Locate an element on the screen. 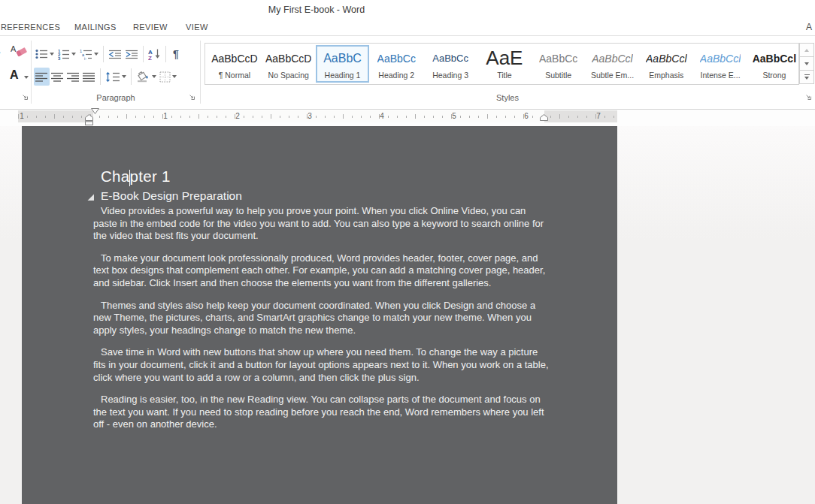 The height and width of the screenshot is (504, 815). style-emphasis: AaBbCcl Emphasis is located at coordinates (666, 64).